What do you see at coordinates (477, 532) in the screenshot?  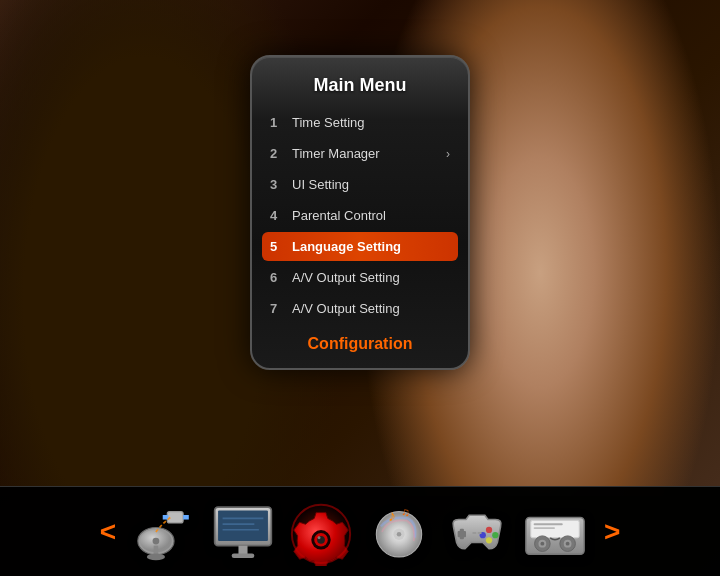 I see `gamepad-icon` at bounding box center [477, 532].